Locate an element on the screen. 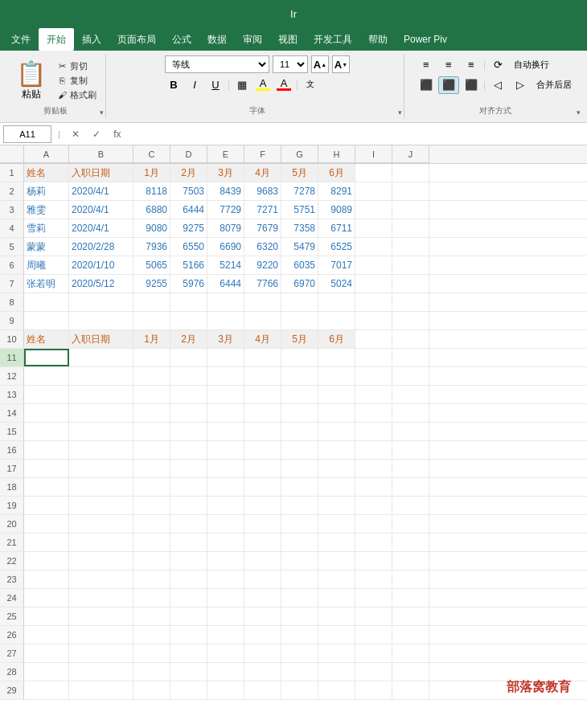 This screenshot has width=587, height=728. cell-A24 is located at coordinates (47, 598).